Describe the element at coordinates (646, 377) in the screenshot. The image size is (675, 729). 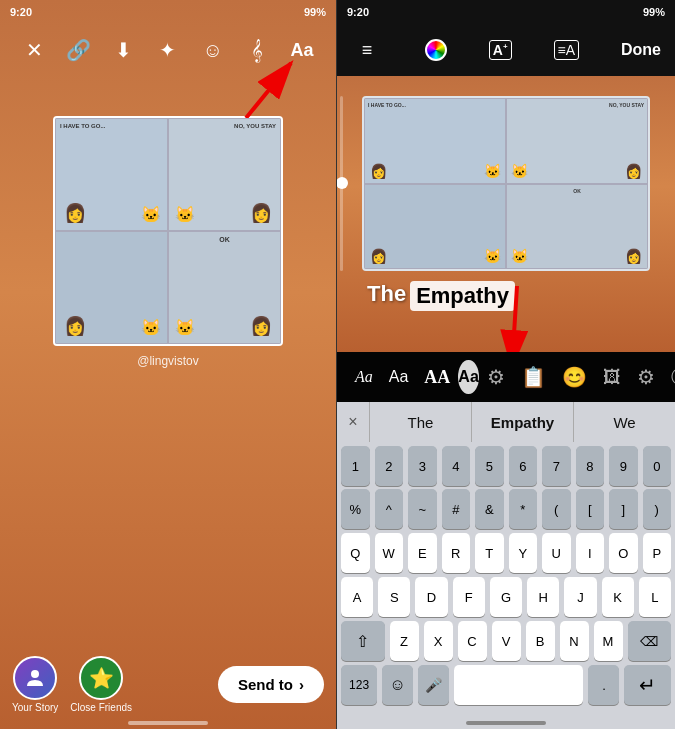
I see `font-style-settings2: ⚙` at that location.